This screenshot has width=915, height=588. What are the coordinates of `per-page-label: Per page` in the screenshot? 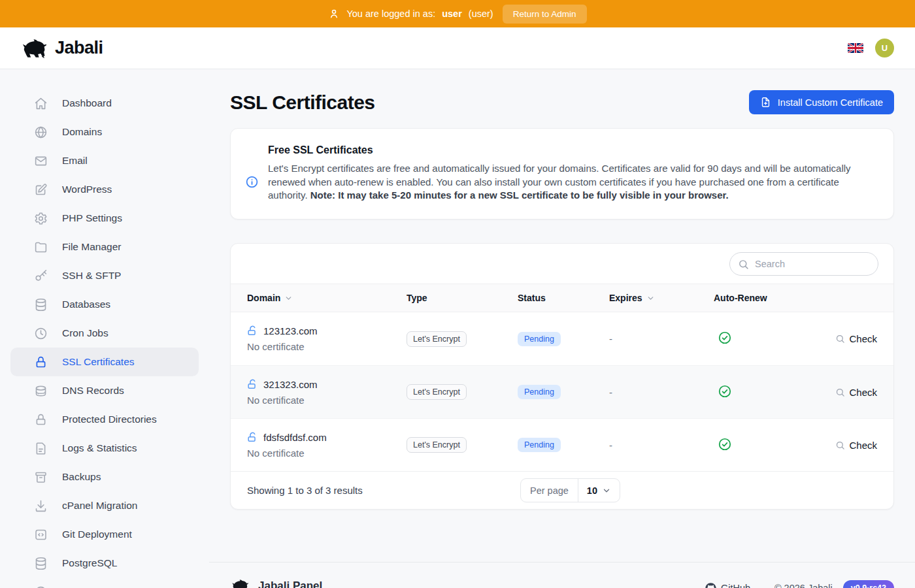 It's located at (550, 490).